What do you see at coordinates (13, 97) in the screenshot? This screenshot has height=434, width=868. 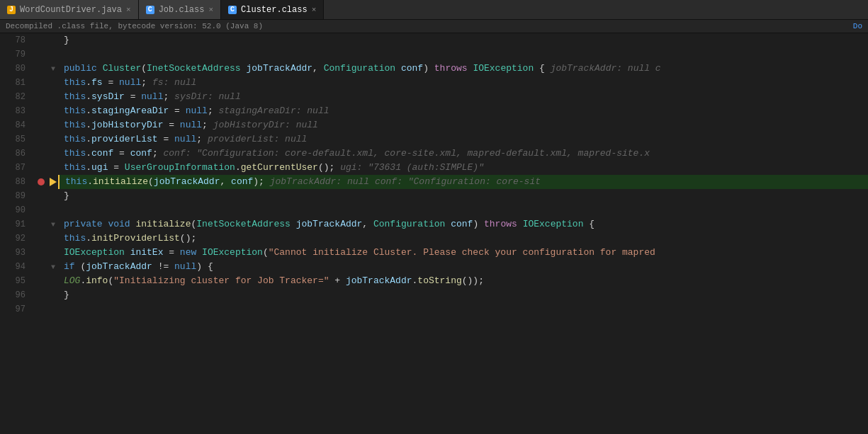 I see `line-number-82: 82` at bounding box center [13, 97].